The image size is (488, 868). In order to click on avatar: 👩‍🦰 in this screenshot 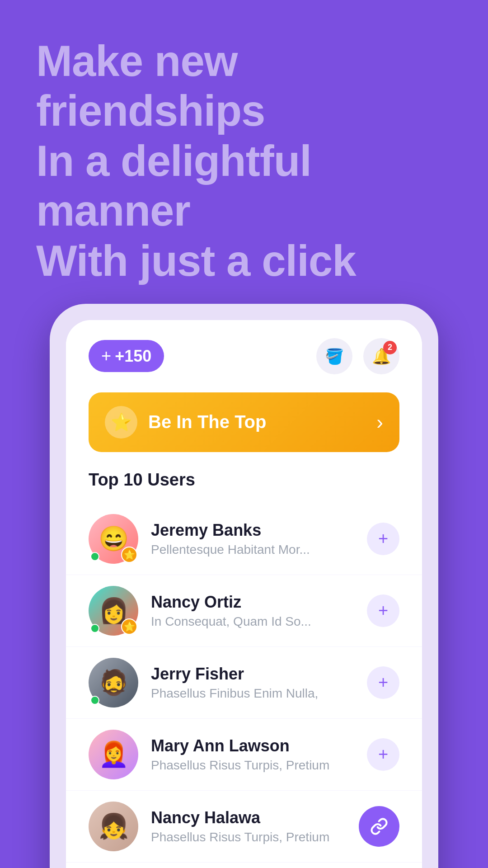, I will do `click(113, 755)`.